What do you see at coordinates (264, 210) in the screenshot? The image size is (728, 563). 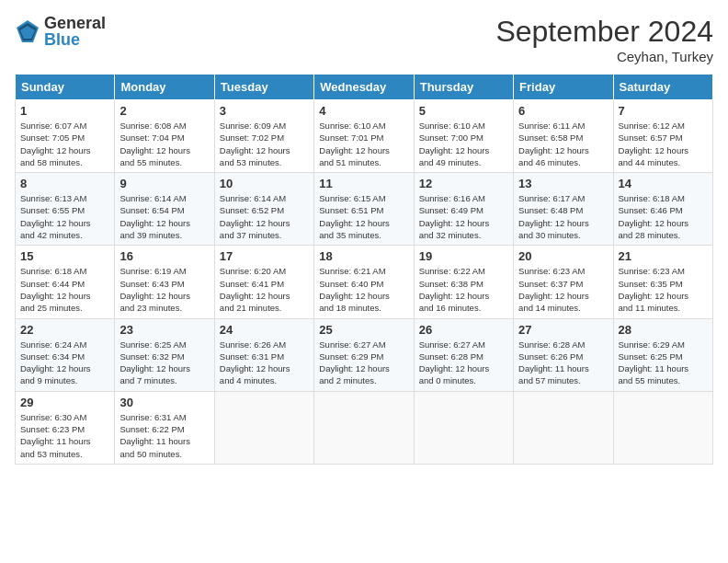 I see `calendar-cell: 10Sunrise: 6:14 AMSunset: 6:52 PMDayligh…` at bounding box center [264, 210].